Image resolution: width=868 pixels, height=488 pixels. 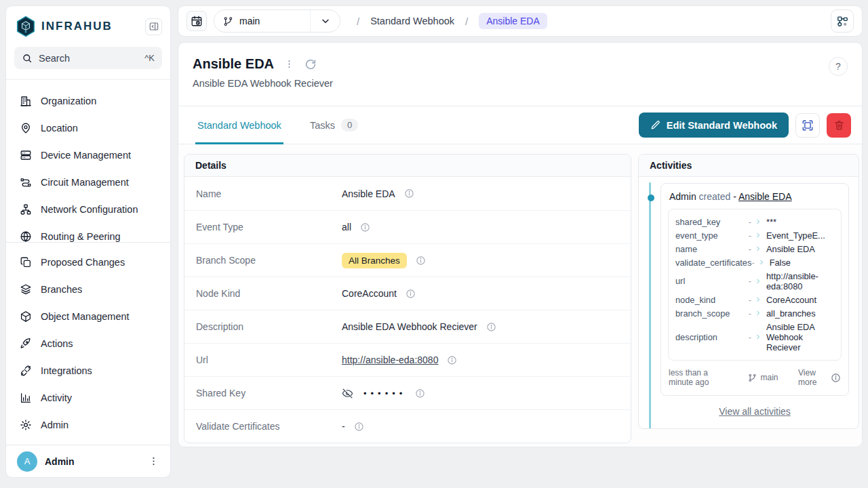 What do you see at coordinates (755, 378) in the screenshot?
I see `activity-entry-footer: less than a minute ago main View more` at bounding box center [755, 378].